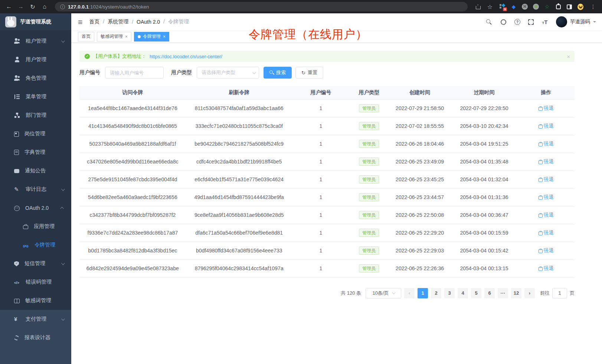 This screenshot has width=602, height=364. What do you see at coordinates (327, 56) in the screenshot?
I see `doc-alert: ✓ 【用户体系】文档地址： https://doc.iocoder.cn/use…` at bounding box center [327, 56].